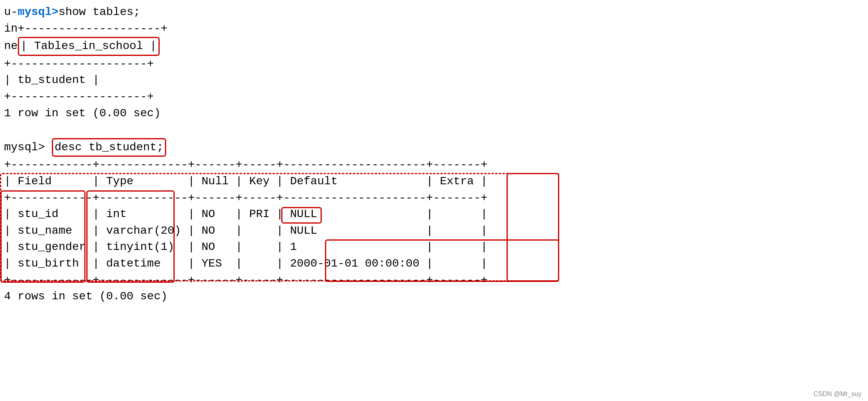 The width and height of the screenshot is (868, 401). What do you see at coordinates (86, 296) in the screenshot?
I see `row-count-2: 4 rows in set (0.00 sec)` at bounding box center [86, 296].